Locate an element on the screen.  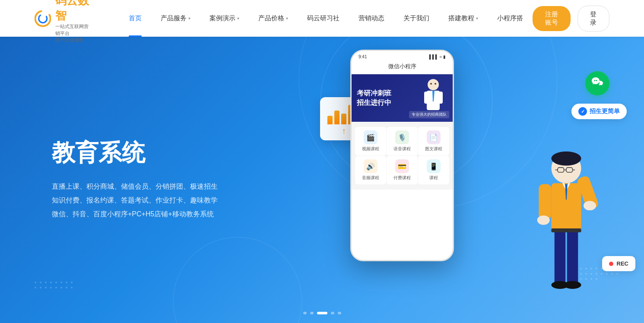
phone-mockup: 9:41 ▌▌▌ ≈ ▮ 微信小程序 考研冲刺班 招生进行中 专业强大的招商团队 is located at coordinates (402, 155).